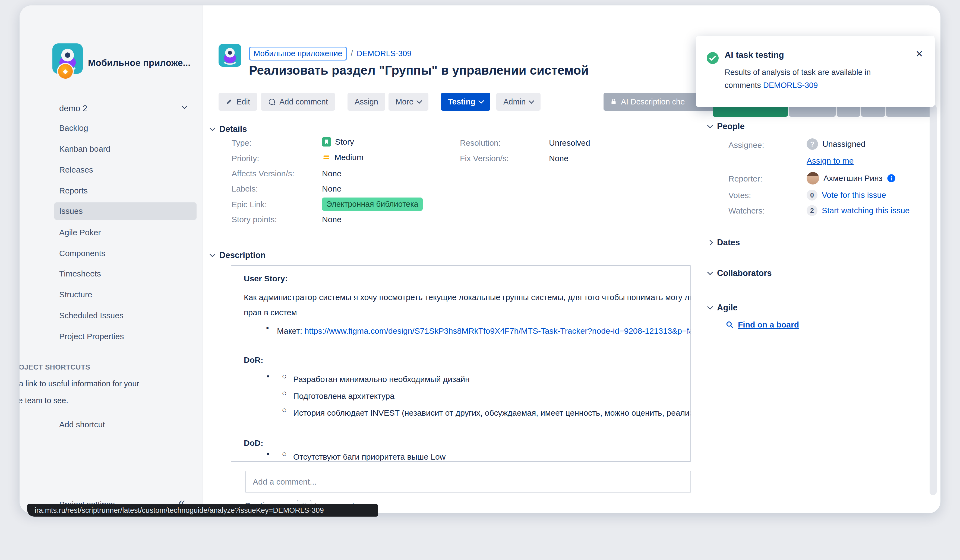 This screenshot has width=960, height=560. I want to click on resolution-value: Unresolved, so click(570, 143).